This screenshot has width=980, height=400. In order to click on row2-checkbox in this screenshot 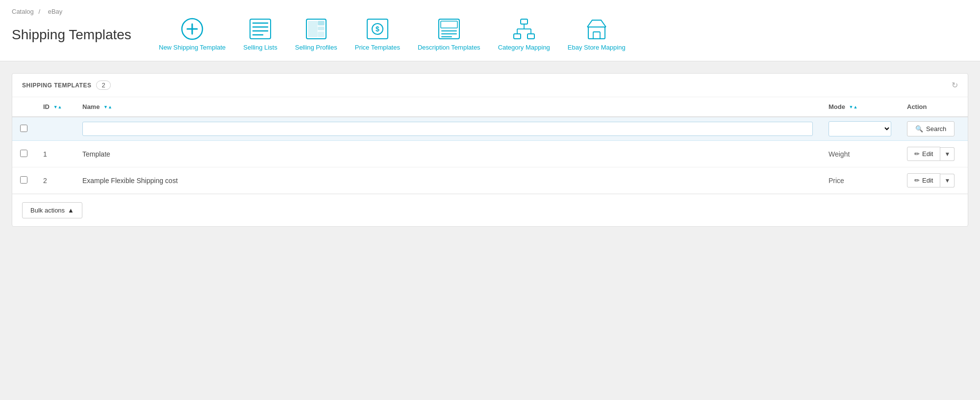, I will do `click(24, 180)`.